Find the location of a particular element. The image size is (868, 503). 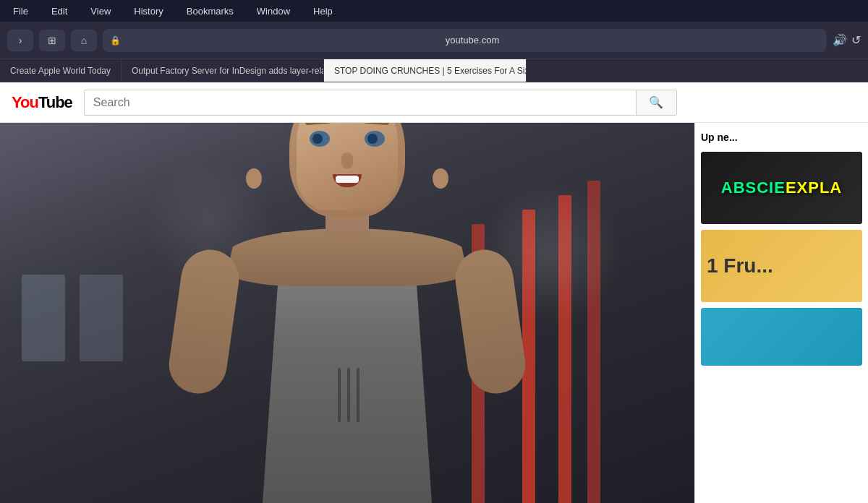

youtube-header: YouTube 🔍 is located at coordinates (434, 103).